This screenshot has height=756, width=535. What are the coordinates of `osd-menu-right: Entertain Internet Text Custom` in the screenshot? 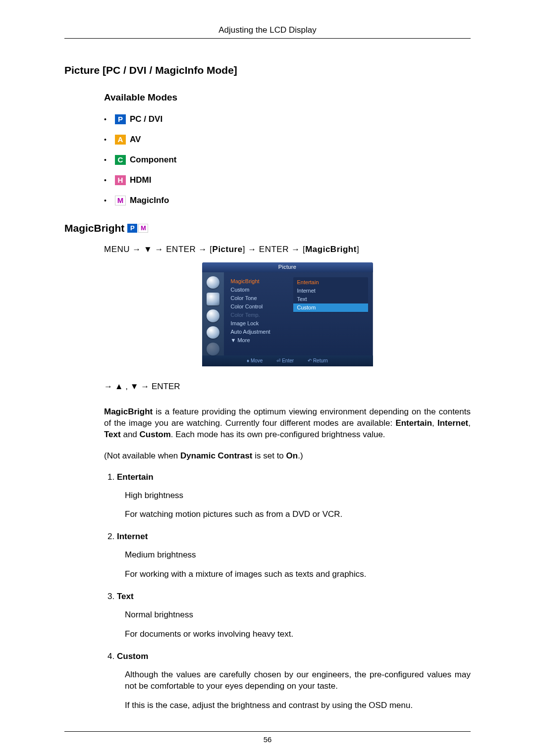 It's located at (329, 315).